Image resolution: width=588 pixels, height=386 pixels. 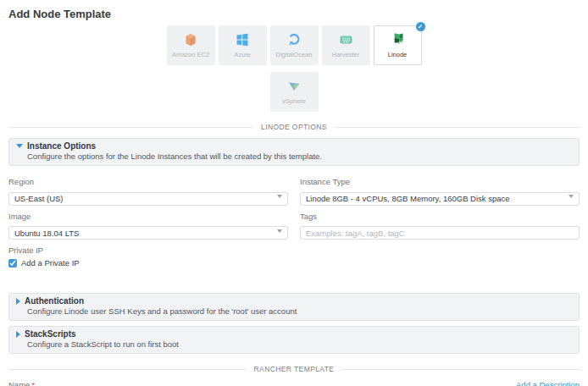 What do you see at coordinates (294, 152) in the screenshot?
I see `instance-options-section: Instance Options Configure the options f…` at bounding box center [294, 152].